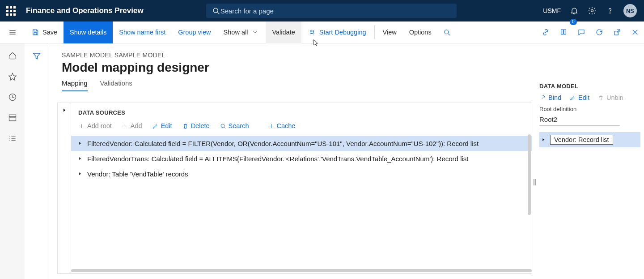 The width and height of the screenshot is (644, 279). I want to click on separator, so click(375, 32).